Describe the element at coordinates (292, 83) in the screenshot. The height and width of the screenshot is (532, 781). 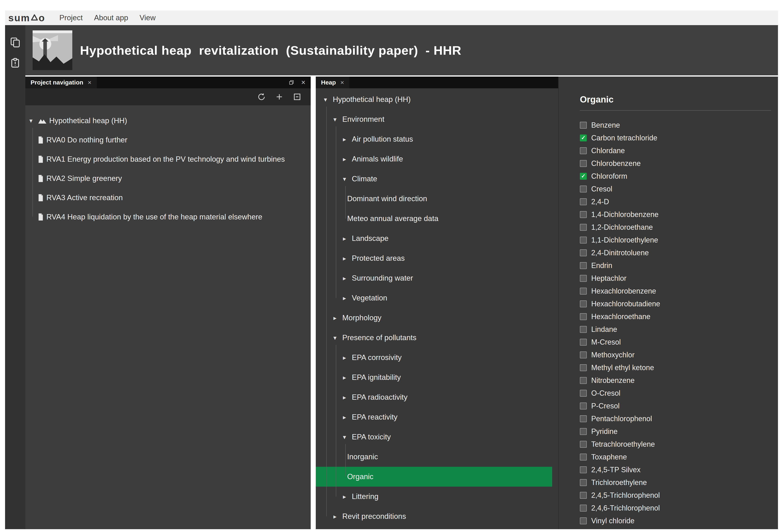
I see `restore-icon` at that location.